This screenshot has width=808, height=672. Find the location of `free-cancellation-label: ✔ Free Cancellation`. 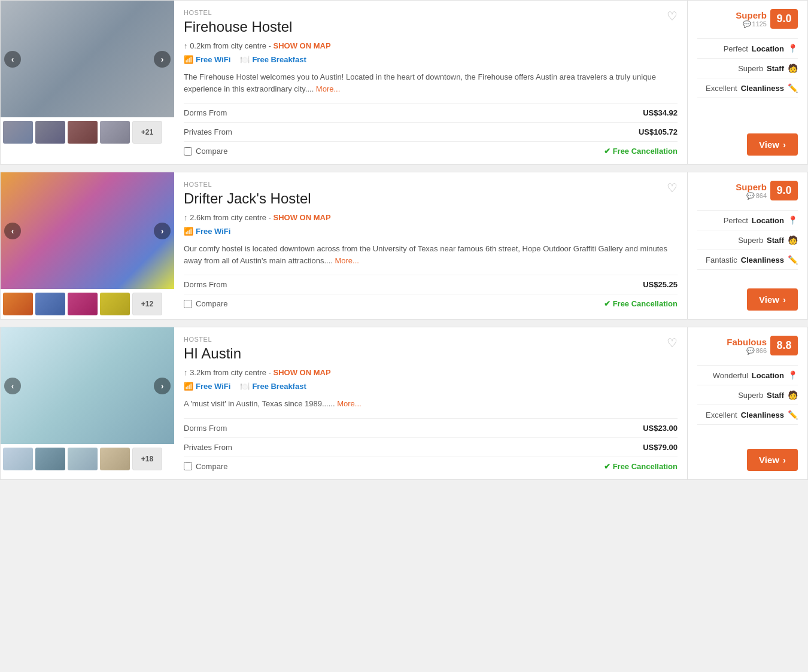

free-cancellation-label: ✔ Free Cancellation is located at coordinates (640, 304).